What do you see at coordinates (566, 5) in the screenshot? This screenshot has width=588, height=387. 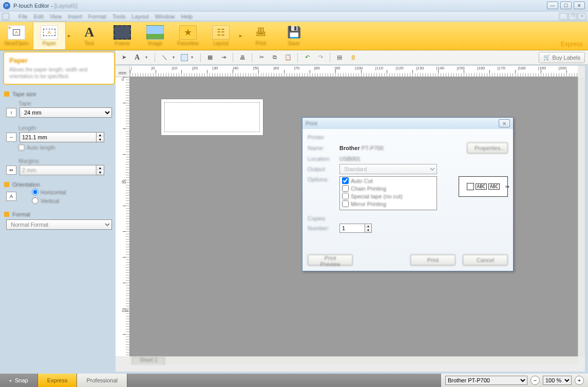 I see `maximize-button: ☐` at bounding box center [566, 5].